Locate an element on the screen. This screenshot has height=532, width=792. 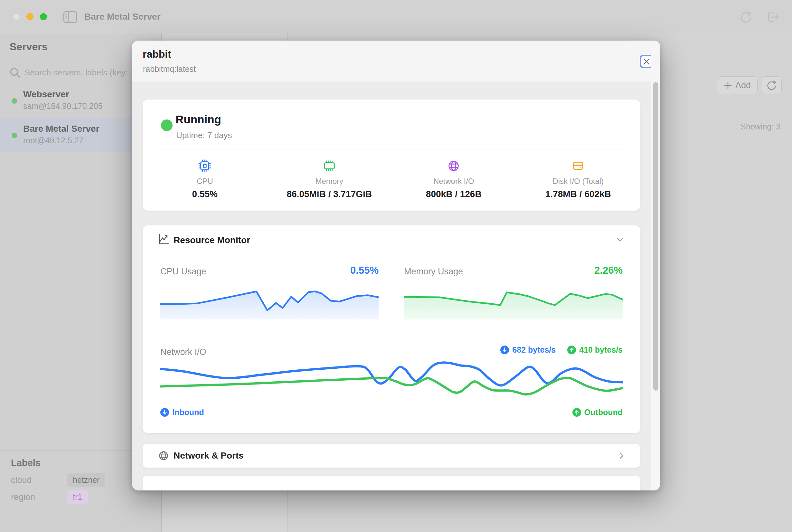
traffic-zoom-button is located at coordinates (43, 17).